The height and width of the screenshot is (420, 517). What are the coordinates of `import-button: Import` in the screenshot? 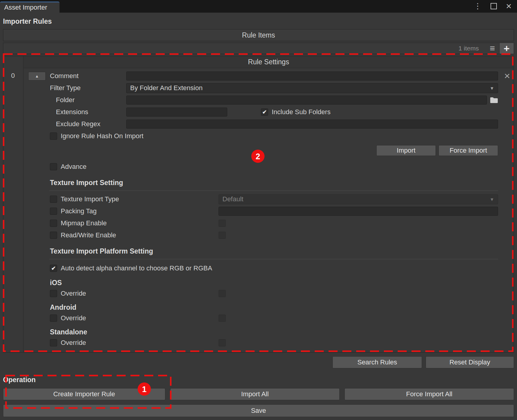 It's located at (406, 151).